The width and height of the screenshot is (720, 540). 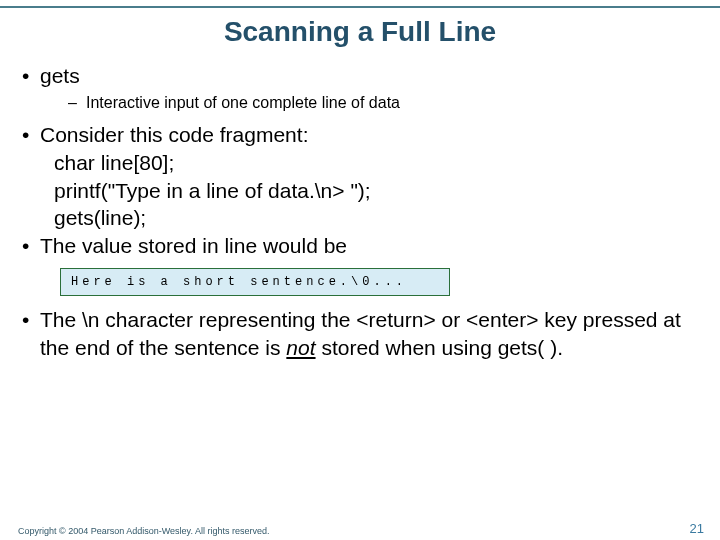 I want to click on bullet-list-3: The \n character representing the <retur…, so click(x=360, y=334).